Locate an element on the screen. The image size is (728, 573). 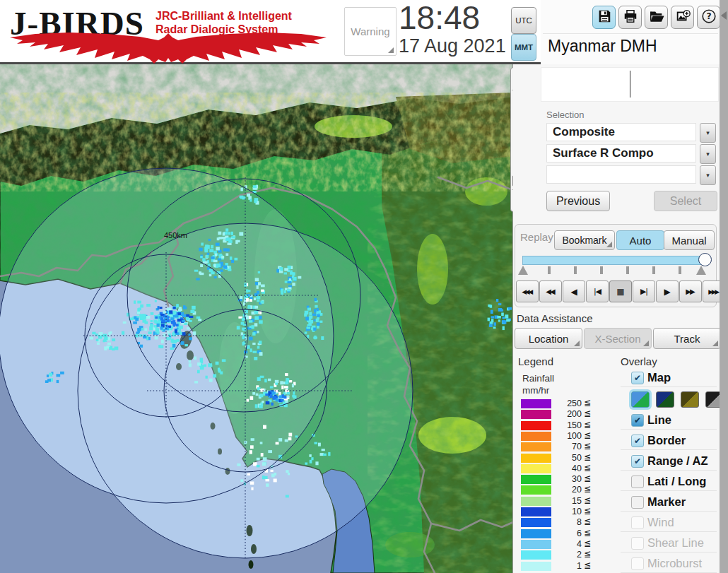
map-style-terrain-dark-swatch is located at coordinates (665, 400).